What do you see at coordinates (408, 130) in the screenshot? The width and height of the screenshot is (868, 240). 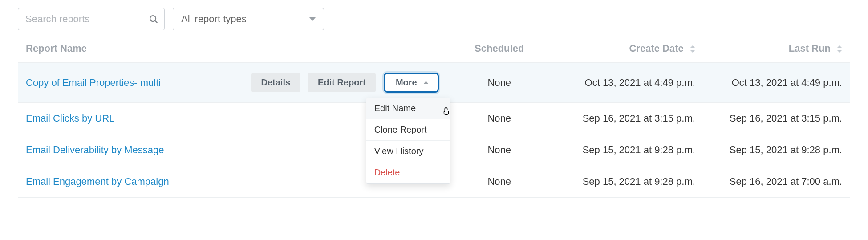 I see `menu-item-clone: Clone Report` at bounding box center [408, 130].